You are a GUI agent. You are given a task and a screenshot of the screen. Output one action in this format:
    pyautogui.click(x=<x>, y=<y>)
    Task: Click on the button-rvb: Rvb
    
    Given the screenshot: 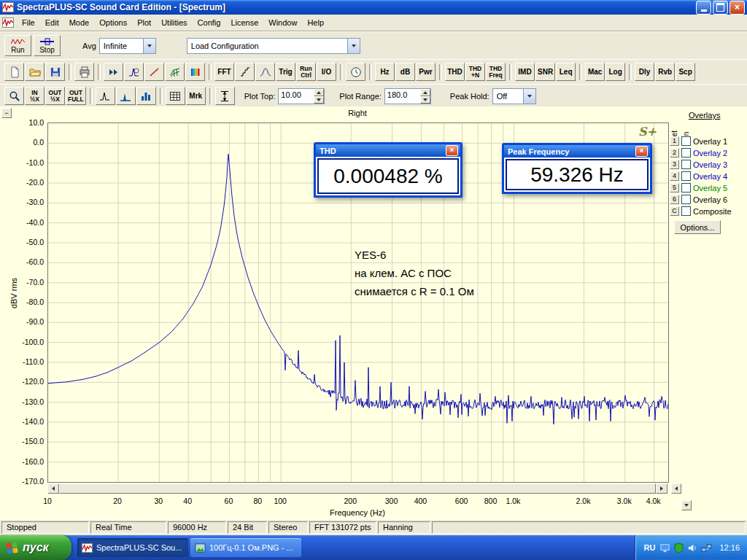 What is the action you would take?
    pyautogui.click(x=665, y=71)
    